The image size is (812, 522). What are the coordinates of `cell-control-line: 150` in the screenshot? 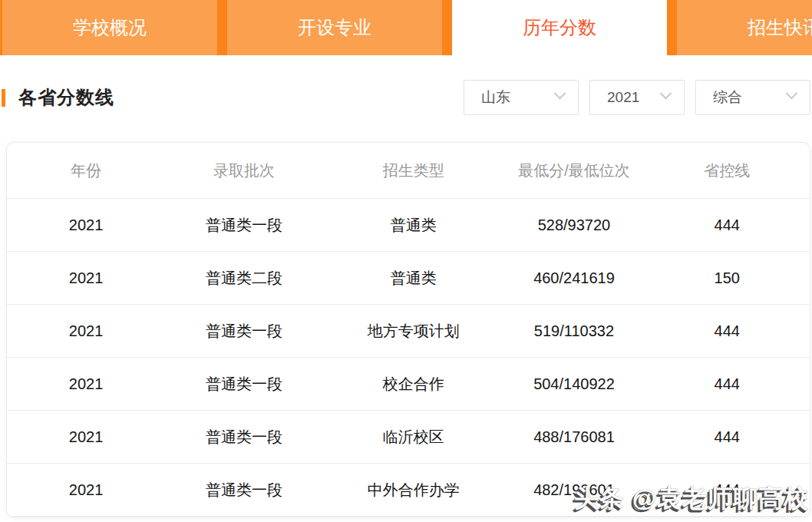 It's located at (726, 278).